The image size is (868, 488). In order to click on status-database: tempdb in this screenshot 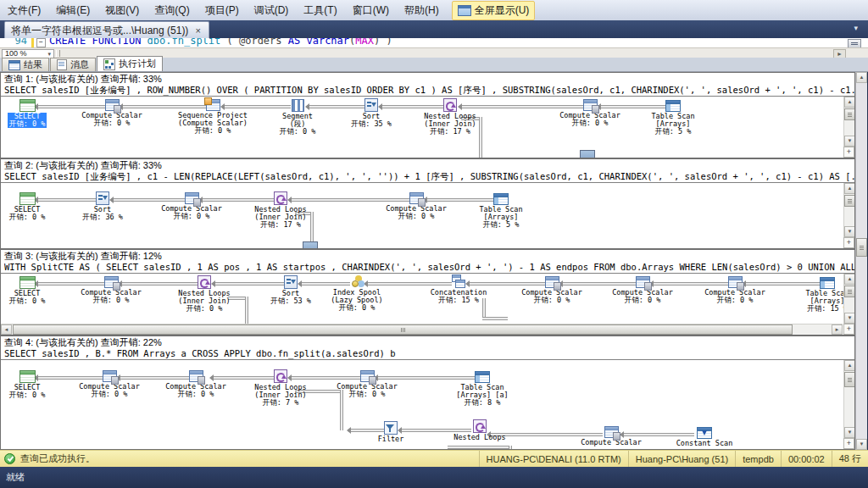, I will do `click(758, 459)`.